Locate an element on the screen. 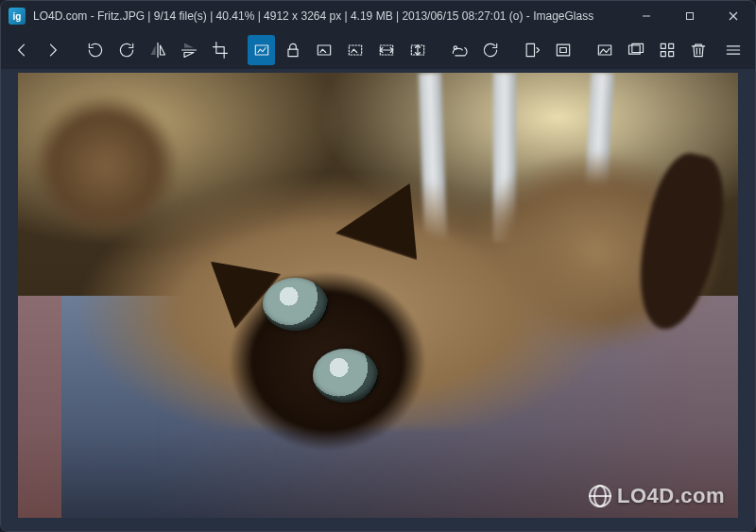 This screenshot has height=532, width=756. chevron-right-icon is located at coordinates (53, 50).